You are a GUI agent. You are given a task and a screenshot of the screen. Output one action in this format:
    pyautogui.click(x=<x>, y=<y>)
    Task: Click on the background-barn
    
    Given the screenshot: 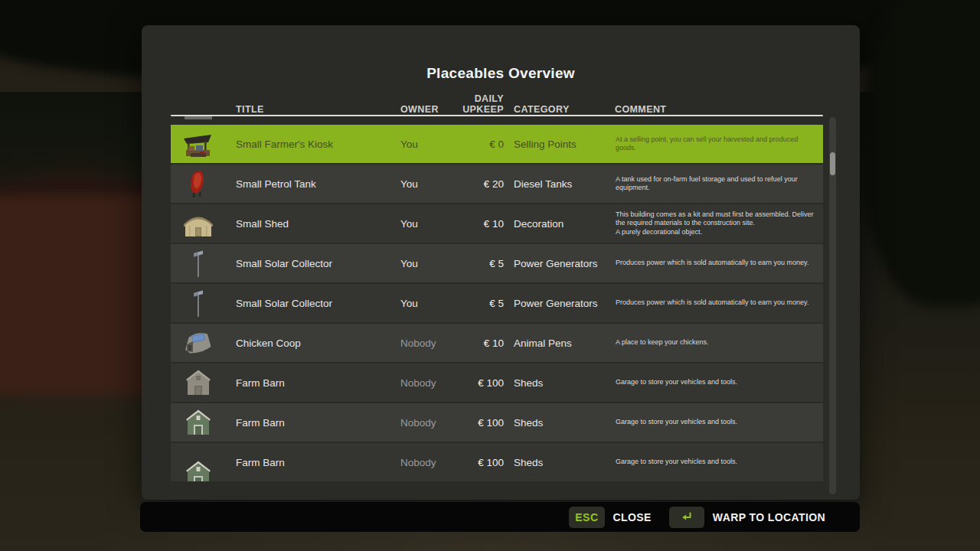 What is the action you would take?
    pyautogui.click(x=78, y=295)
    